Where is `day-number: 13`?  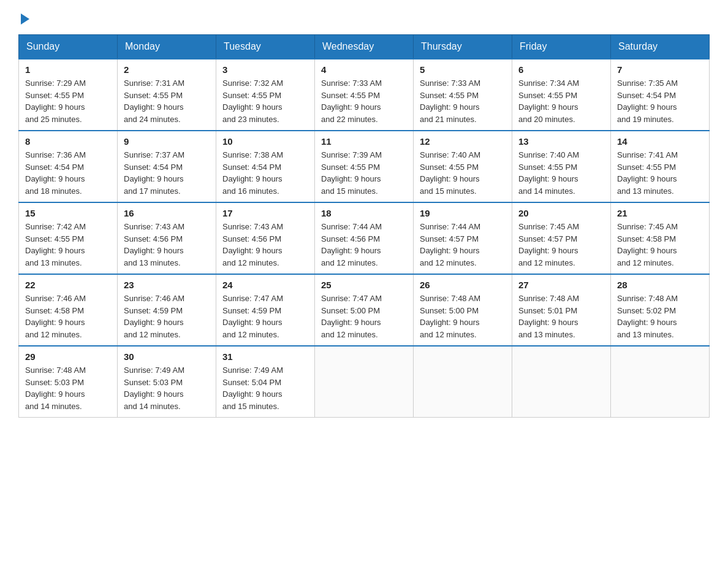 day-number: 13 is located at coordinates (561, 141).